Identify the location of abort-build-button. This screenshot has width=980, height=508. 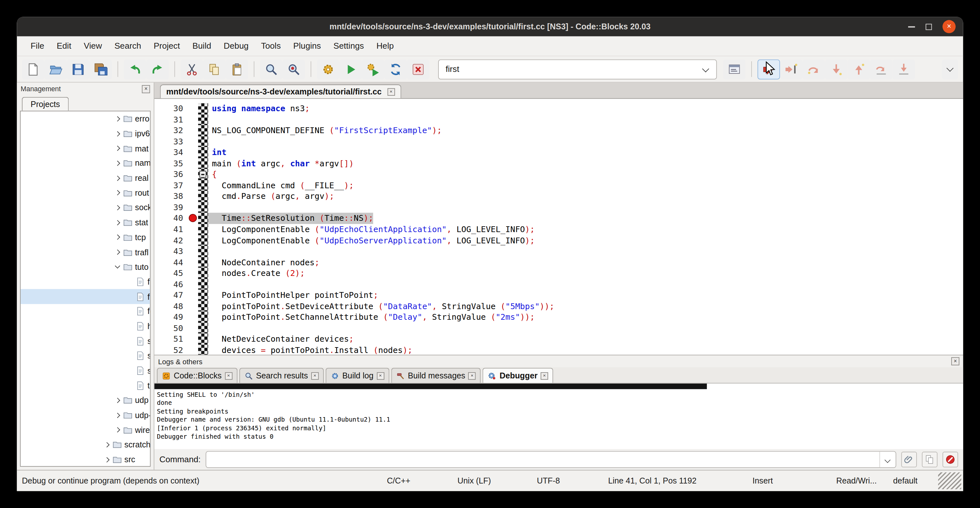
(418, 69).